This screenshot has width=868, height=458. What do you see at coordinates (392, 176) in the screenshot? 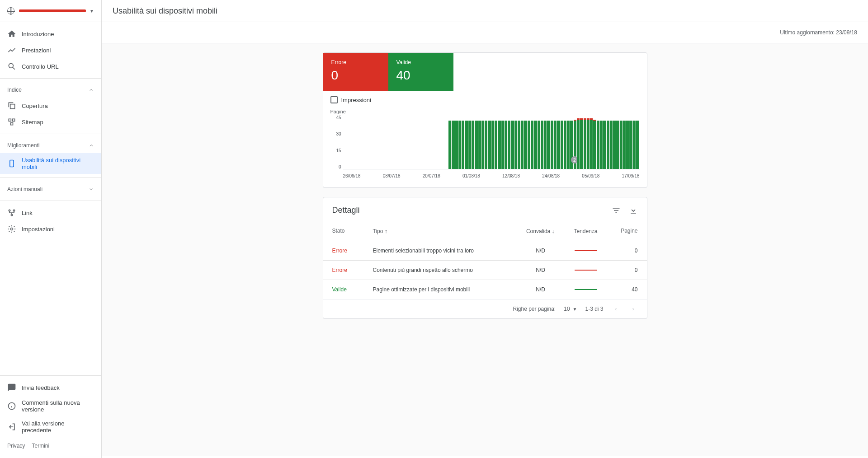
I see `x-tick: 08/07/18` at bounding box center [392, 176].